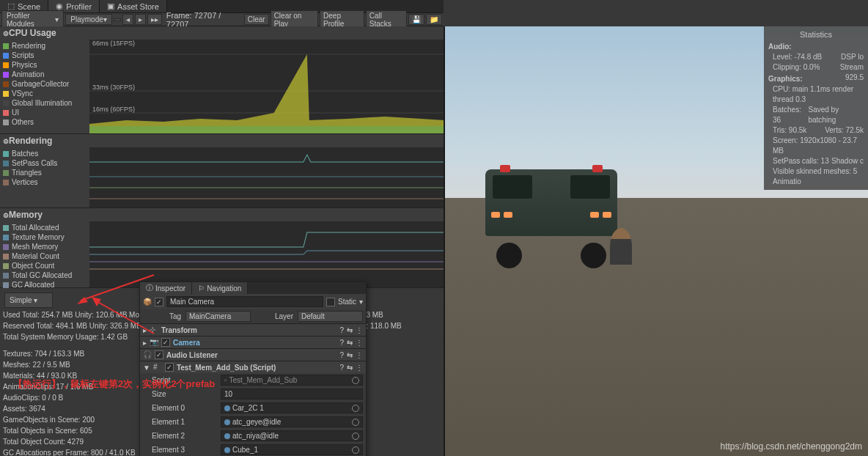 This screenshot has height=456, width=868. Describe the element at coordinates (159, 302) in the screenshot. I see `active-checkbox: ✓` at that location.